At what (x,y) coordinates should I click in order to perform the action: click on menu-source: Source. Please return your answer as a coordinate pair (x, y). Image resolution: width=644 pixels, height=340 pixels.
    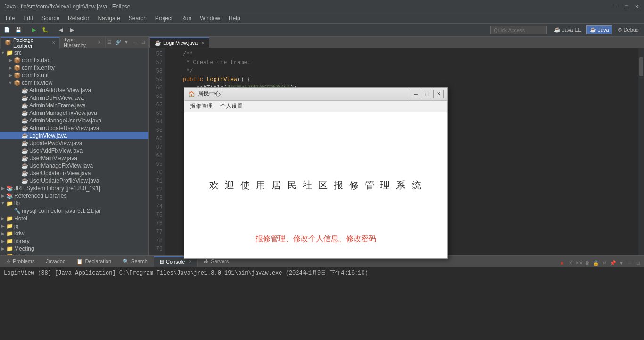
    Looking at the image, I should click on (50, 18).